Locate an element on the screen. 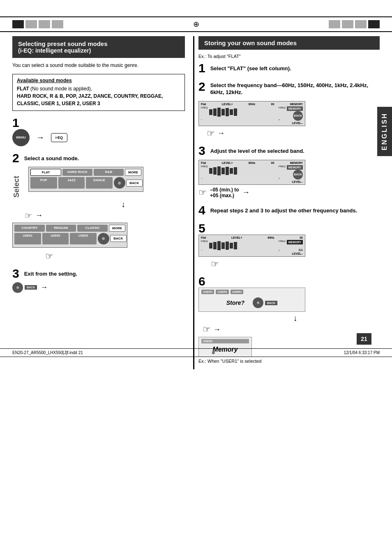 The width and height of the screenshot is (392, 555). right-step5-area: 5 Flat LEVEL+ 60Hz 00 FREQ – is located at coordinates (289, 246).